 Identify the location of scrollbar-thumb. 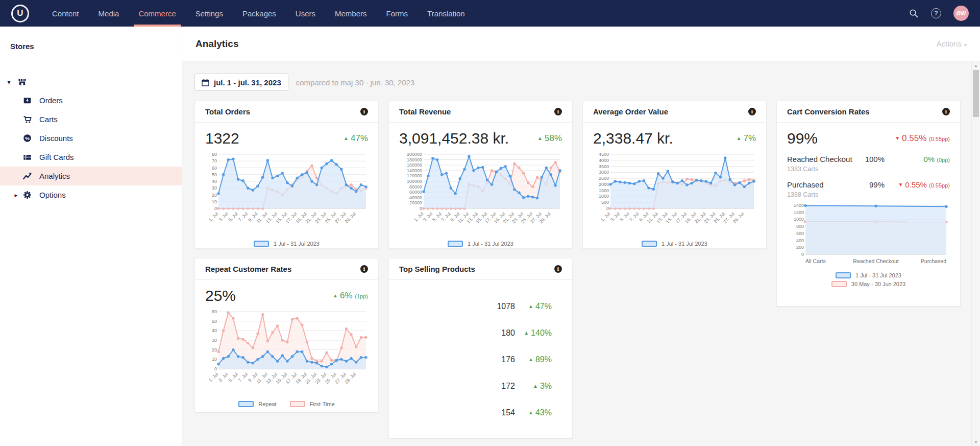
(976, 93).